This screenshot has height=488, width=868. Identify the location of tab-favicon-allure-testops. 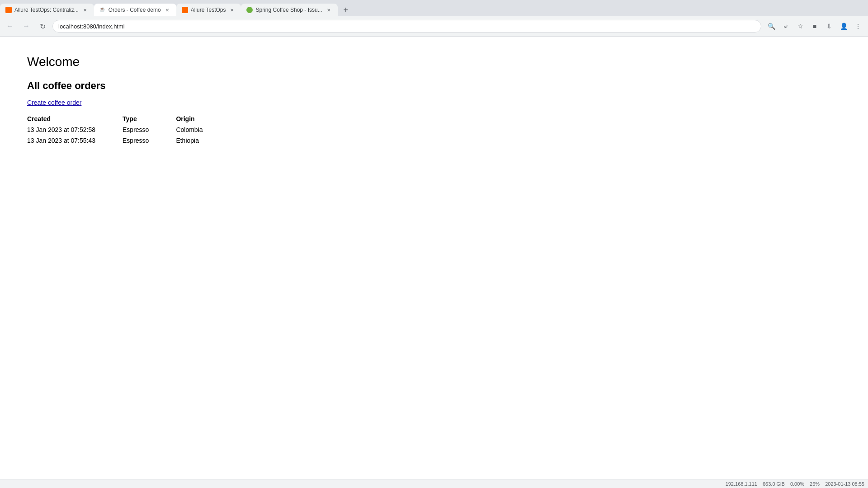
(9, 10).